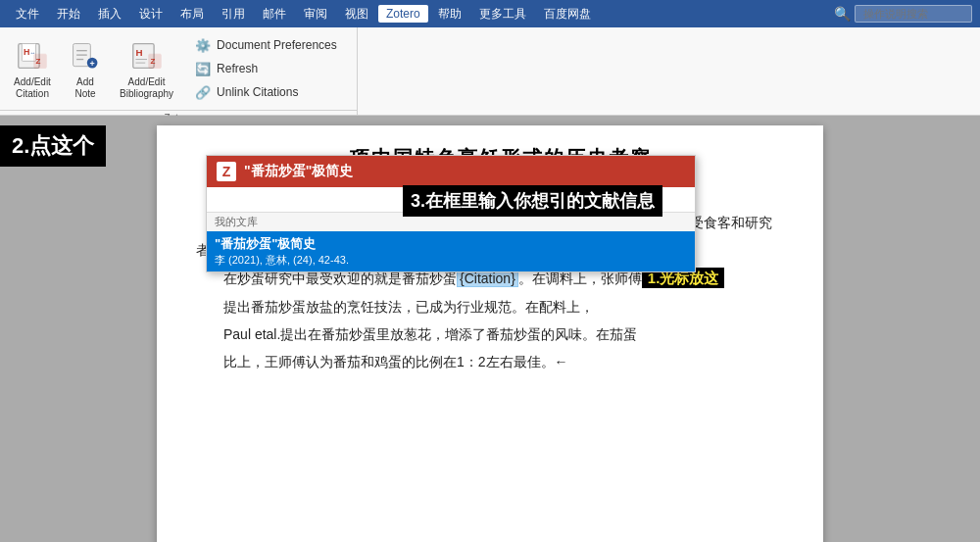  What do you see at coordinates (274, 14) in the screenshot?
I see `menu-mail: 邮件` at bounding box center [274, 14].